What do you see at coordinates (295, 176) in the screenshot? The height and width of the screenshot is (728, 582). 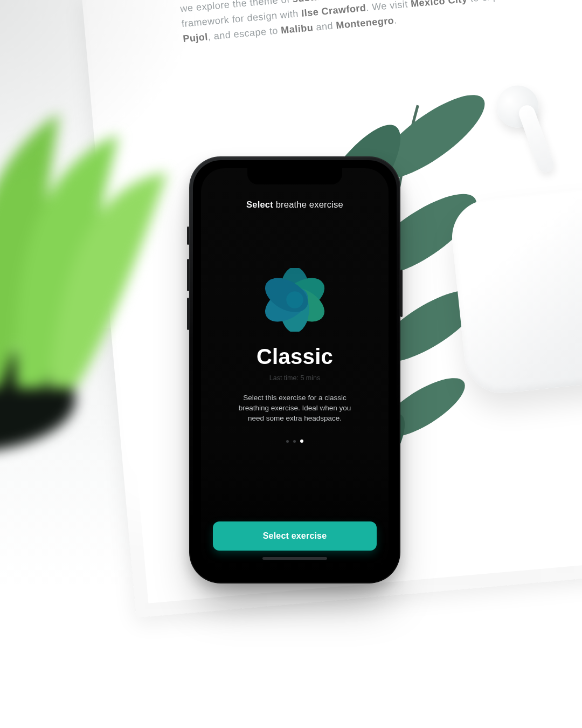 I see `phone-notch` at bounding box center [295, 176].